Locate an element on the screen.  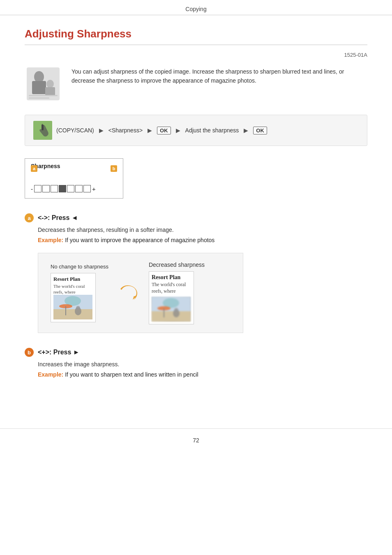
beach-svg-orig is located at coordinates (73, 307).